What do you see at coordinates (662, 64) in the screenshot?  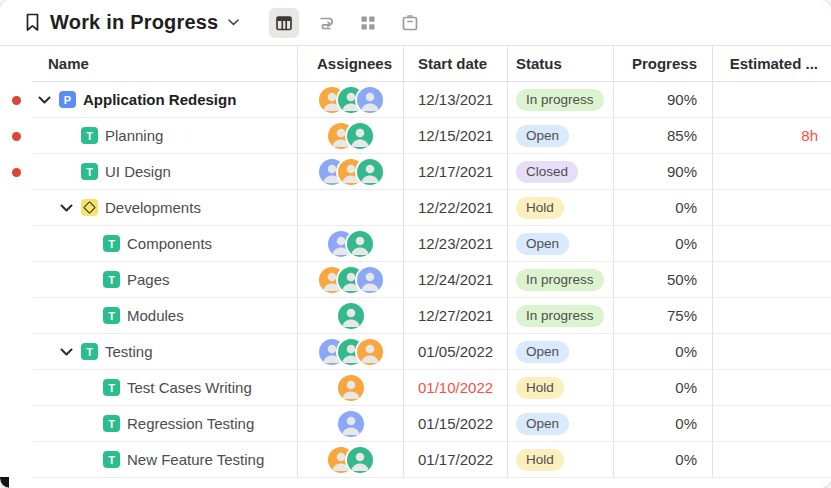 I see `column-header-progress: Progress` at bounding box center [662, 64].